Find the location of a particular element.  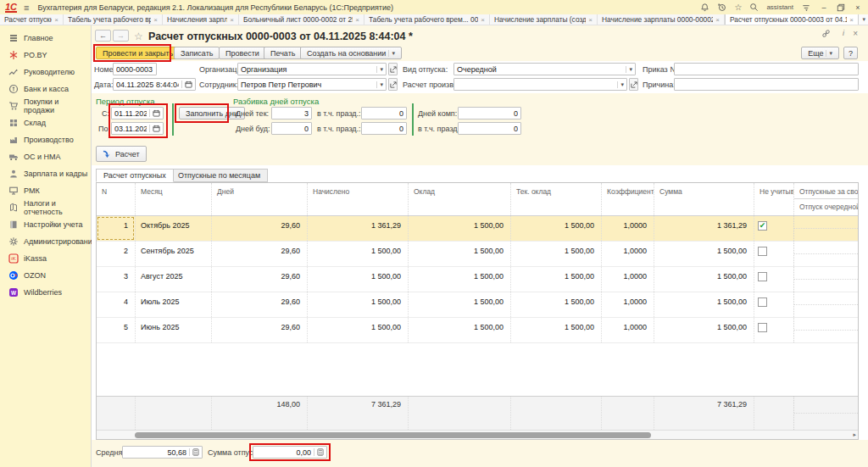

employee-open-button is located at coordinates (393, 85).